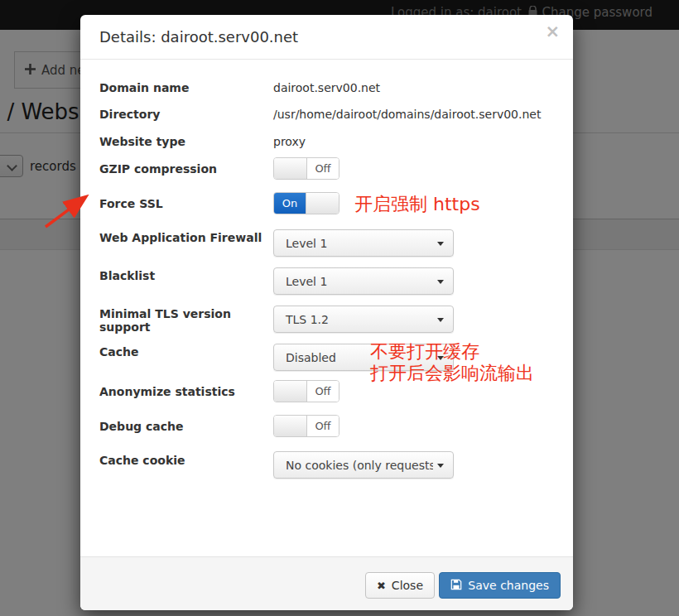 This screenshot has height=616, width=679. I want to click on blacklist-select-value: Level 1, so click(306, 282).